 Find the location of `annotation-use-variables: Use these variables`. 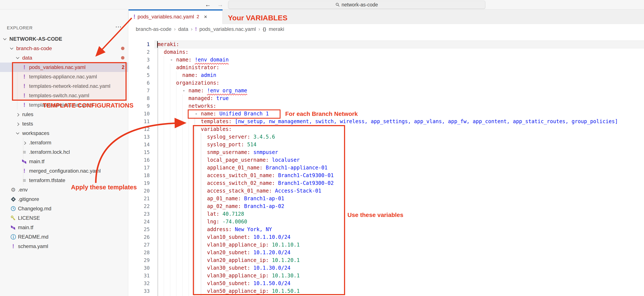

annotation-use-variables: Use these variables is located at coordinates (376, 215).